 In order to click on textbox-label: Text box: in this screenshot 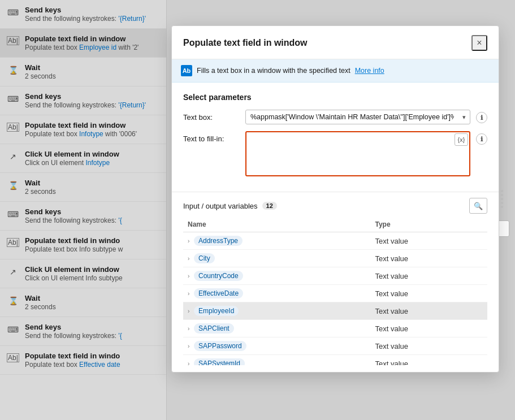, I will do `click(211, 115)`.